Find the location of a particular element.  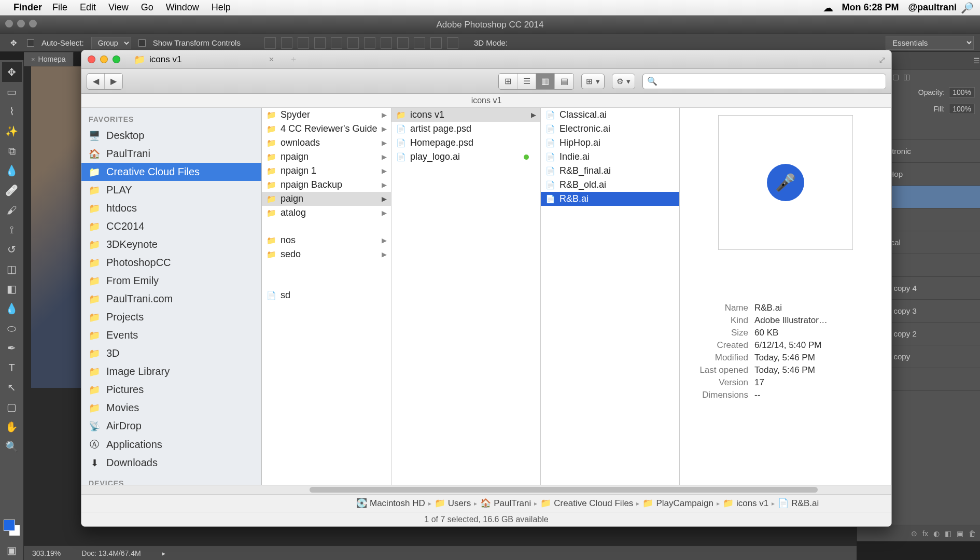

status-arrow-icon: ▸ is located at coordinates (164, 553).